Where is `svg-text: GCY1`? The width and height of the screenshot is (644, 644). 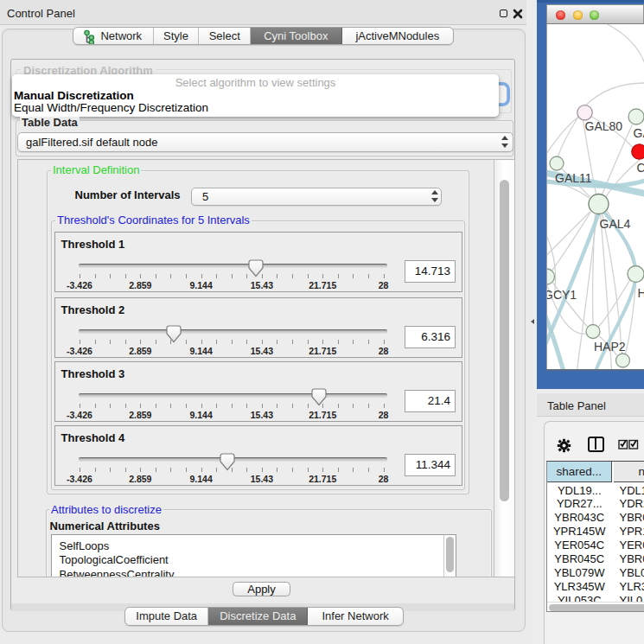 svg-text: GCY1 is located at coordinates (562, 295).